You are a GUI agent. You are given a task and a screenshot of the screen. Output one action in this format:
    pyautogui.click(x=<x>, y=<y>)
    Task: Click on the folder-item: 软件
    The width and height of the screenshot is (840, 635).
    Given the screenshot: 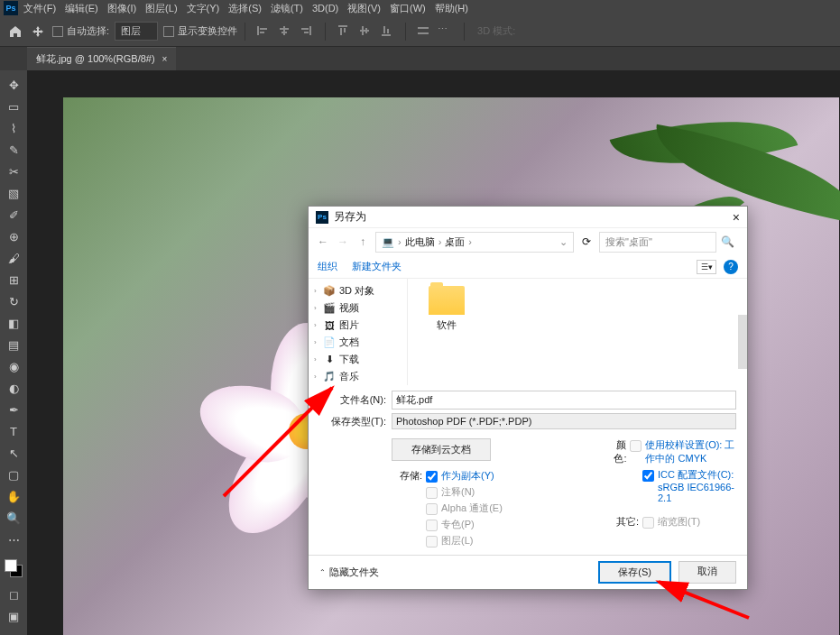 What is the action you would take?
    pyautogui.click(x=447, y=308)
    